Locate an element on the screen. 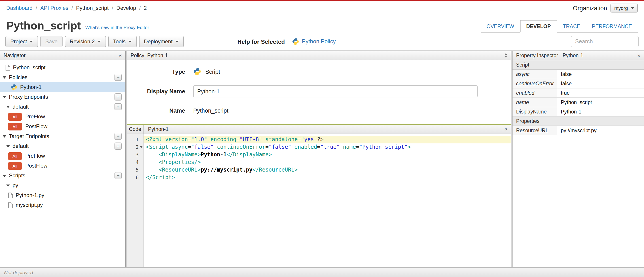 The height and width of the screenshot is (277, 644). tab-develop: DEVELOP is located at coordinates (538, 26).